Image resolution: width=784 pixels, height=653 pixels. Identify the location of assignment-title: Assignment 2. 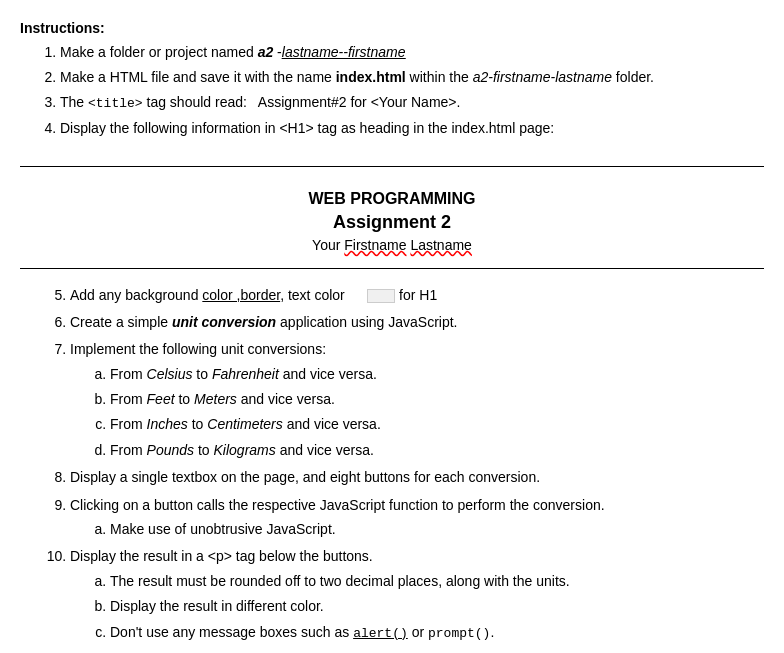
(392, 222).